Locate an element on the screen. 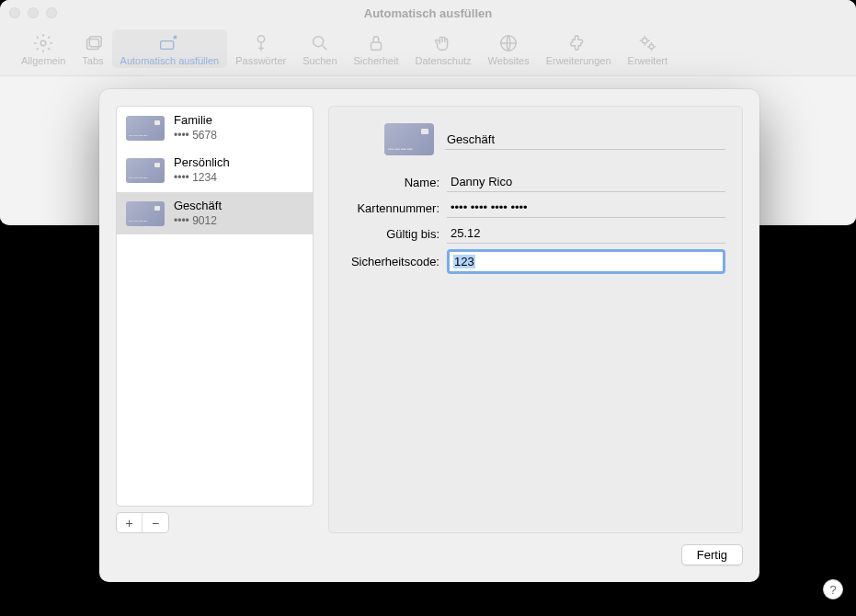  card-name: Geschäft is located at coordinates (198, 206).